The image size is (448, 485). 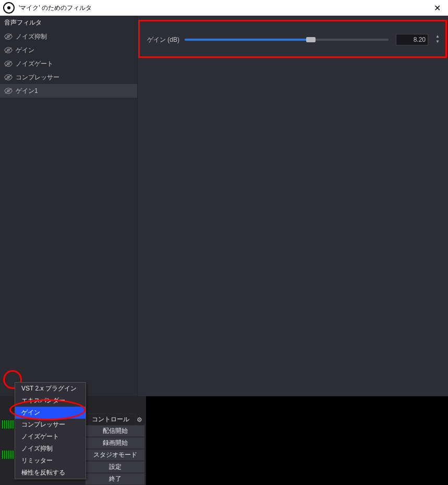 I want to click on gear-icon: ⚙, so click(x=140, y=420).